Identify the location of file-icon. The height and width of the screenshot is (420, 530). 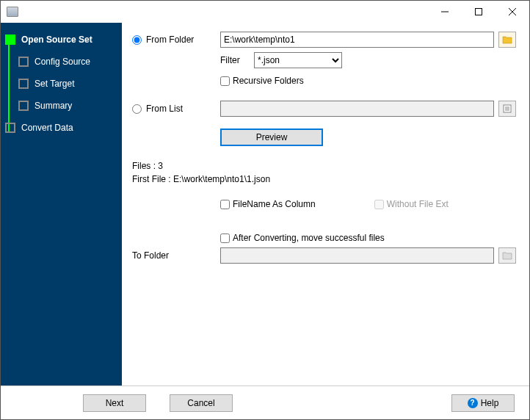
(507, 109).